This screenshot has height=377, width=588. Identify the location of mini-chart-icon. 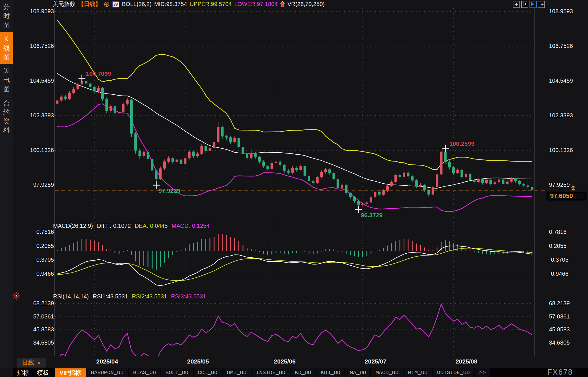
(116, 4).